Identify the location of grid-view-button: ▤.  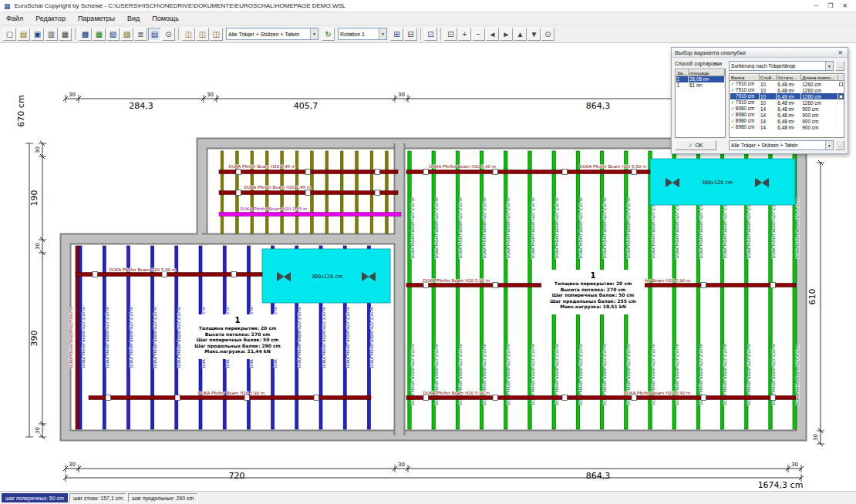
(154, 34).